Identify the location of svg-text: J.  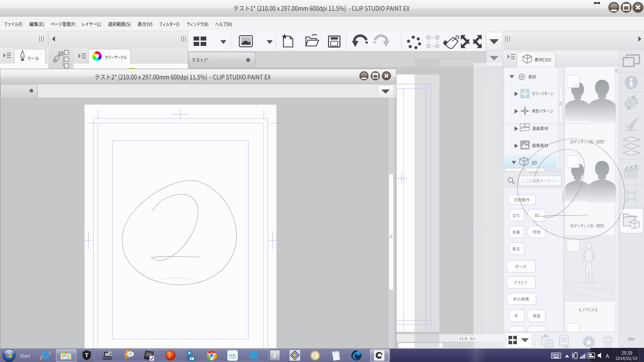
(274, 356).